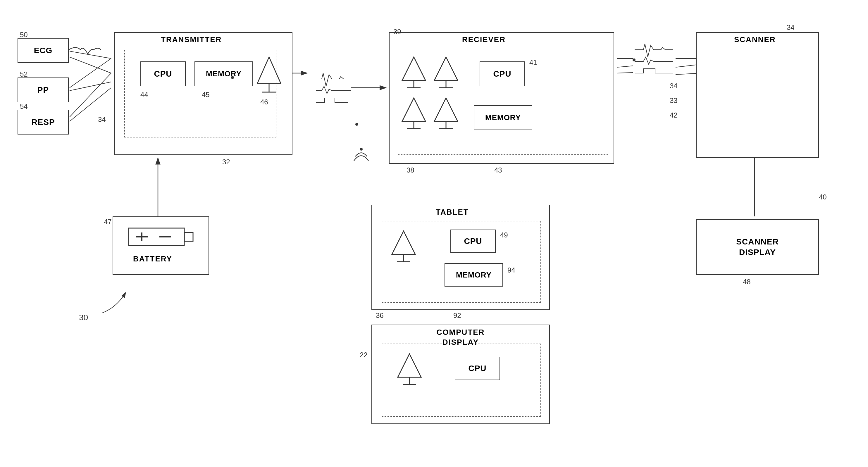 This screenshot has height=467, width=868. I want to click on resp-ref: 54, so click(24, 106).